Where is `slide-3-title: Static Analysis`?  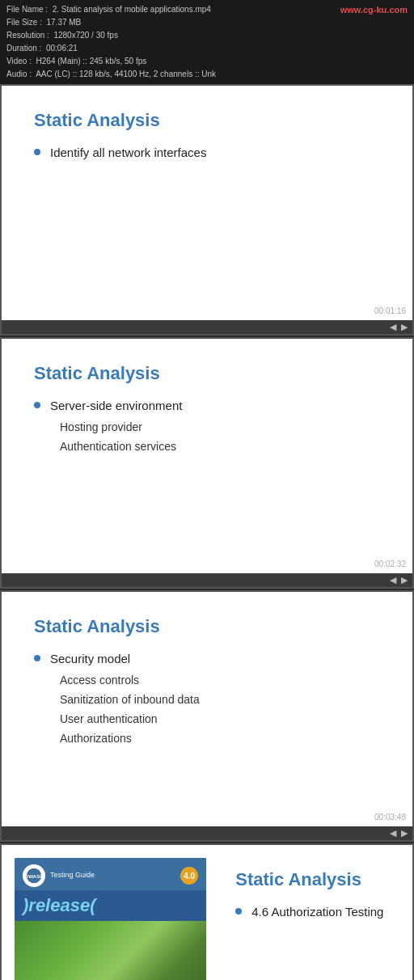 slide-3-title: Static Analysis is located at coordinates (207, 627).